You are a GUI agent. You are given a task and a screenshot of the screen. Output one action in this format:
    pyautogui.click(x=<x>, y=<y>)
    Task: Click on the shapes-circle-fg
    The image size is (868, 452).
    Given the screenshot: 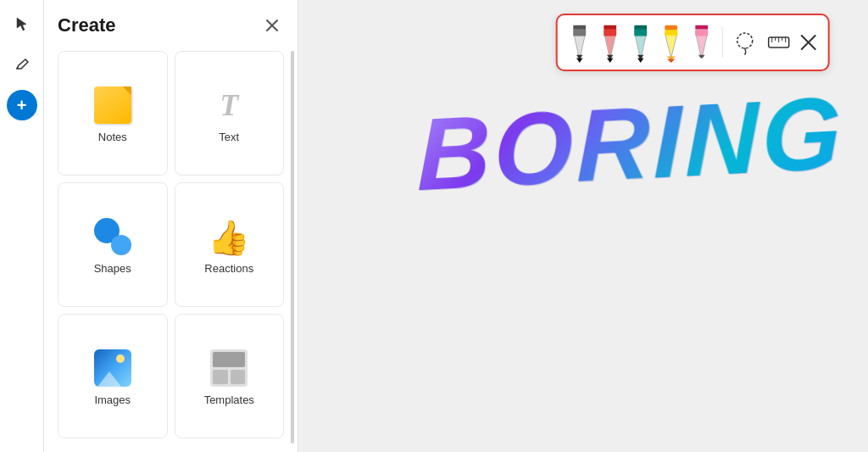 What is the action you would take?
    pyautogui.click(x=121, y=245)
    